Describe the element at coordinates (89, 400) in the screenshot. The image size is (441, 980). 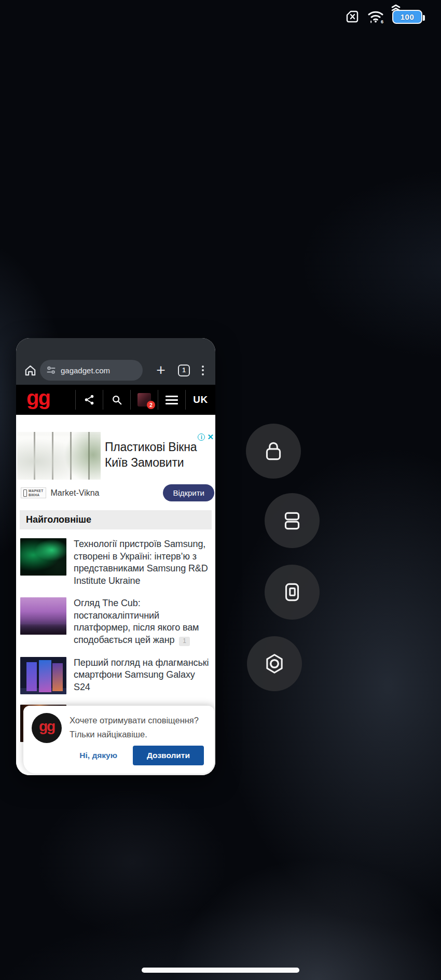
I see `share-icon` at that location.